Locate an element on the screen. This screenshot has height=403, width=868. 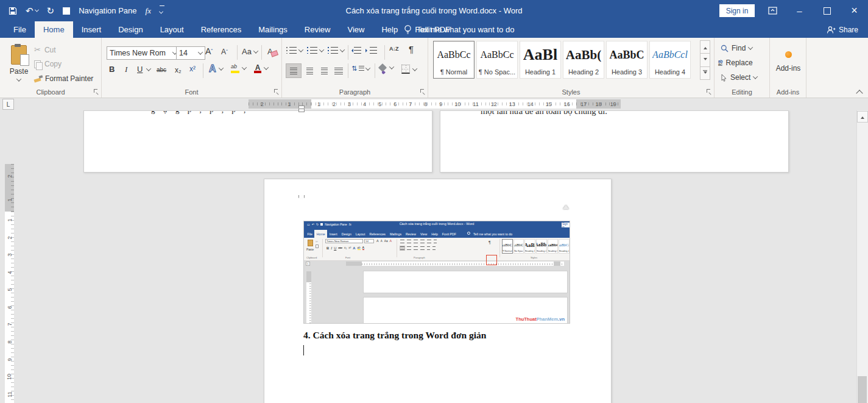
ribbon-tab: Review is located at coordinates (318, 29).